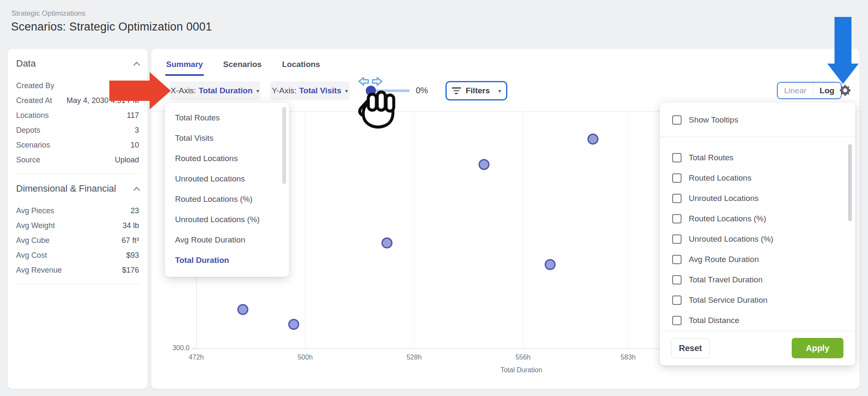  What do you see at coordinates (242, 67) in the screenshot?
I see `tab-scenarios: Scenarios` at bounding box center [242, 67].